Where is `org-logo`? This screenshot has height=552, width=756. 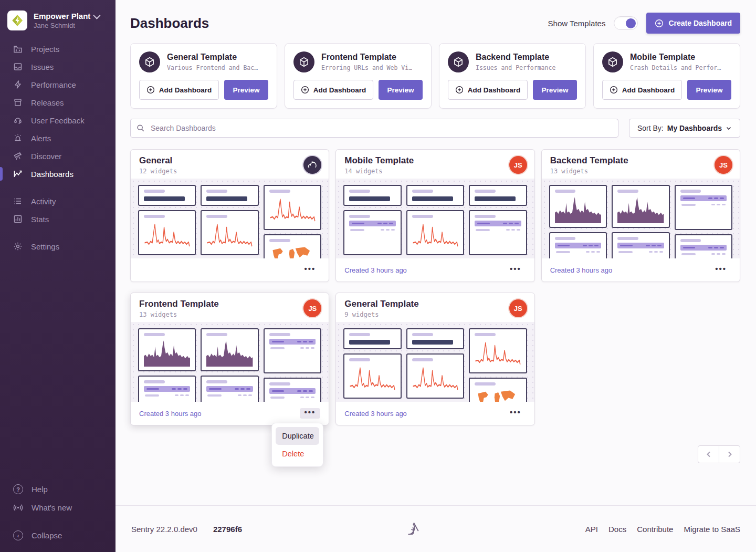
org-logo is located at coordinates (17, 20).